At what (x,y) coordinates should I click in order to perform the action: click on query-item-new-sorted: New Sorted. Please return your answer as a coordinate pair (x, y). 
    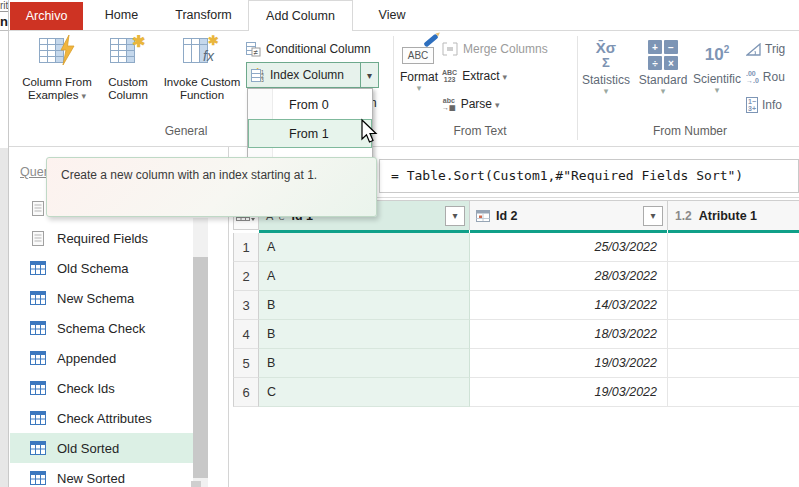
    Looking at the image, I should click on (102, 475).